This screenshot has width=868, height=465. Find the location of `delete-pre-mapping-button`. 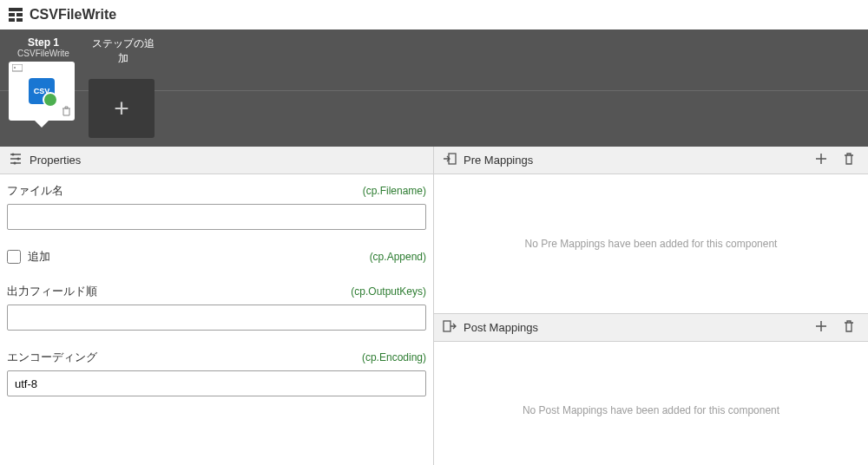

delete-pre-mapping-button is located at coordinates (849, 160).